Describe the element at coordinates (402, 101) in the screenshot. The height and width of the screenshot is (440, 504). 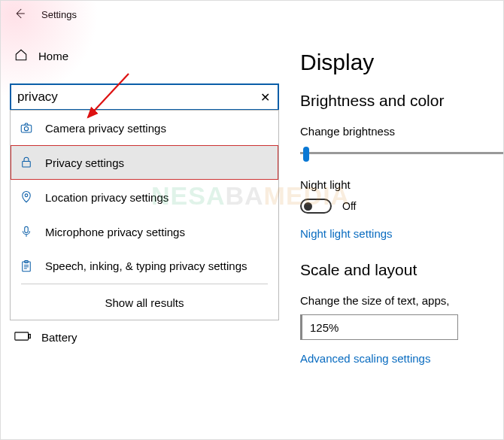
I see `section-brightness: Brightness and color` at that location.